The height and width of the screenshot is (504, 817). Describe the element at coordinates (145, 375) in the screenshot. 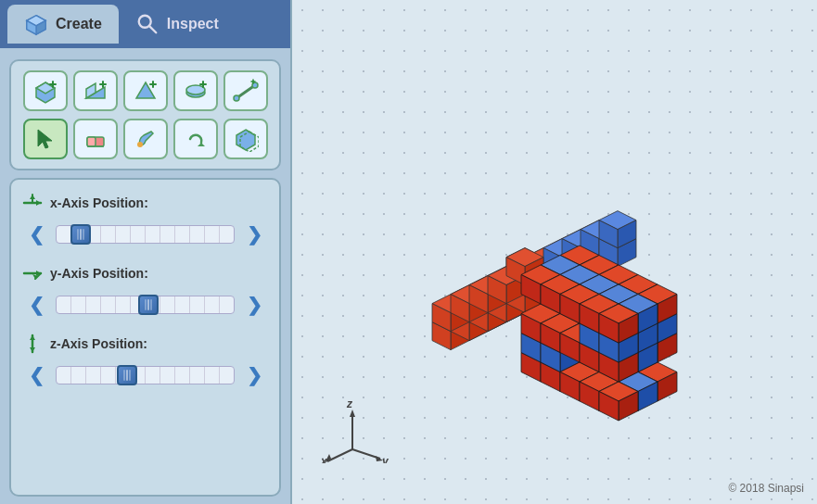

I see `z-axis-track` at that location.